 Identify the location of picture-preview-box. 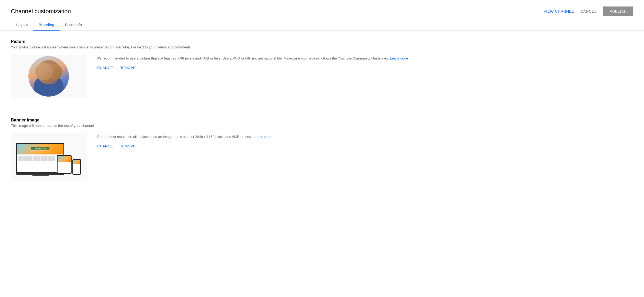
(49, 76).